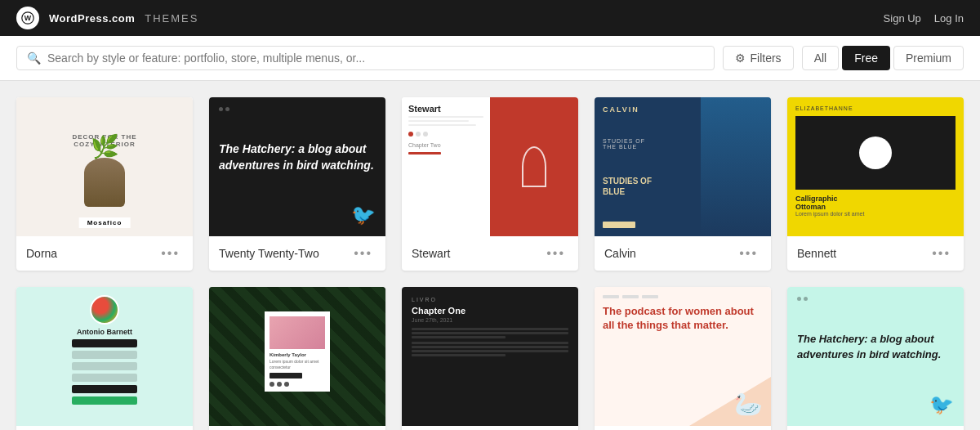 This screenshot has height=430, width=980. What do you see at coordinates (297, 167) in the screenshot?
I see `theme-preview-twentytwentytwo: The Hatchery: a blog about adventures in…` at bounding box center [297, 167].